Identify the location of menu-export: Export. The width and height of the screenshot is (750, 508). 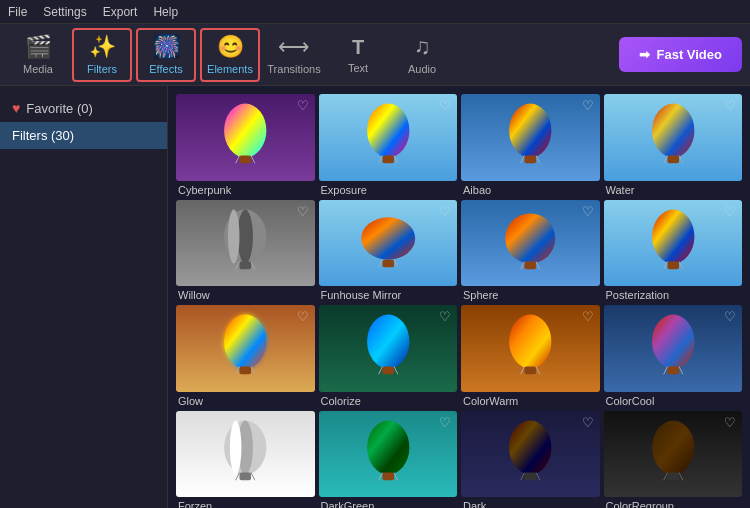
(120, 12).